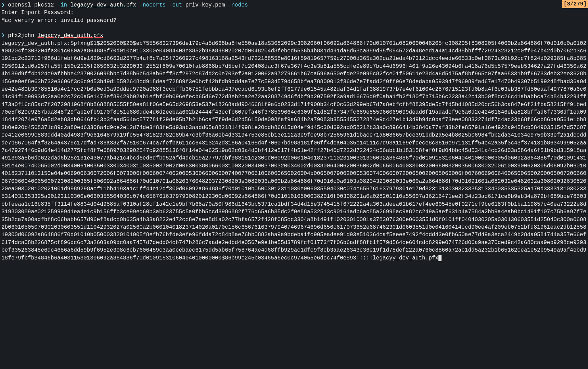 The height and width of the screenshot is (369, 588). What do you see at coordinates (294, 5) in the screenshot?
I see `command-line-1: ❯ openssl pkcs12 -in legacyy_dev_auth.pf…` at bounding box center [294, 5].